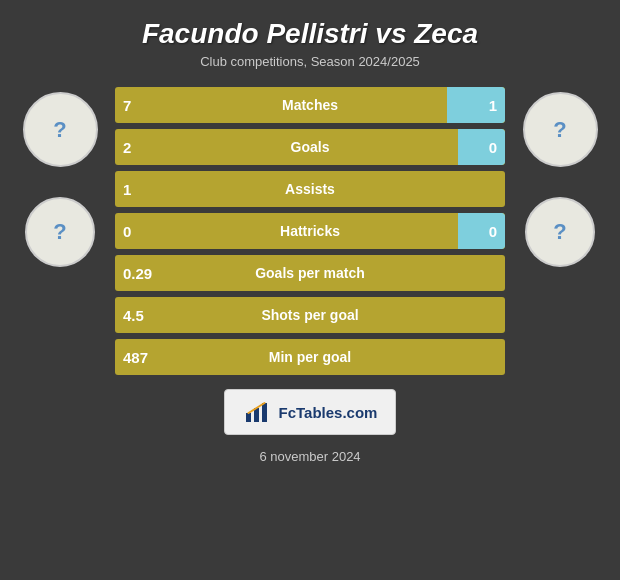 This screenshot has width=620, height=580. What do you see at coordinates (310, 231) in the screenshot?
I see `stat-bar-hattricks: 0Hattricks0` at bounding box center [310, 231].